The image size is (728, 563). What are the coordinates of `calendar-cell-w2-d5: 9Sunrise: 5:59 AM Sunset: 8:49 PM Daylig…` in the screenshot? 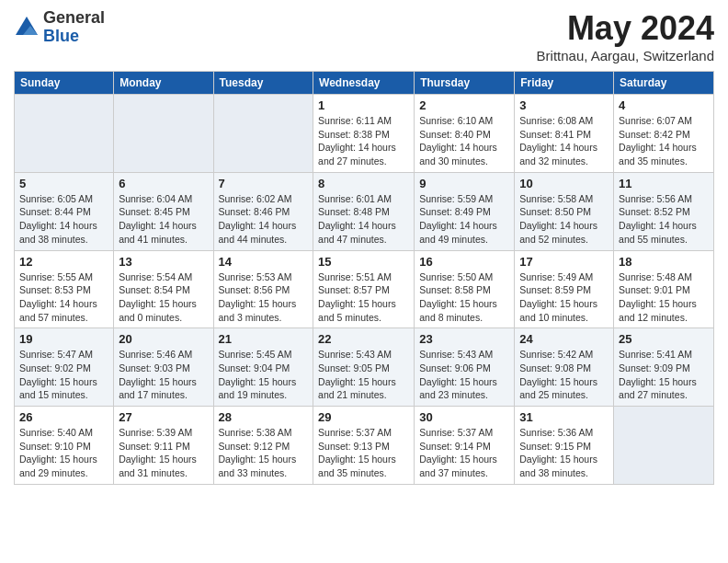 It's located at (465, 212).